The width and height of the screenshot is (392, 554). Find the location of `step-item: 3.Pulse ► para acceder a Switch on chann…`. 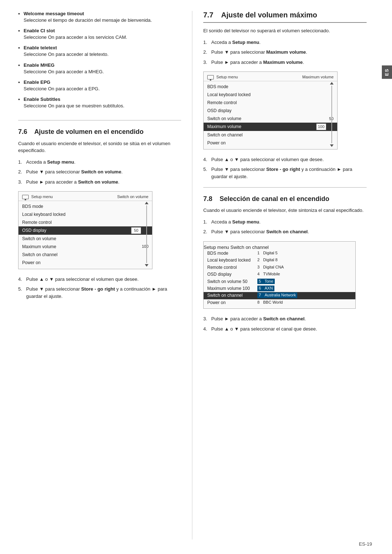

step-item: 3.Pulse ► para acceder a Switch on chann… is located at coordinates (285, 319).